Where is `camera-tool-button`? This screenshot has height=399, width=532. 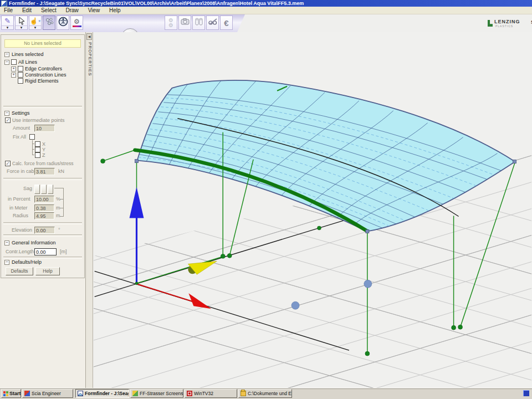
camera-tool-button is located at coordinates (185, 23).